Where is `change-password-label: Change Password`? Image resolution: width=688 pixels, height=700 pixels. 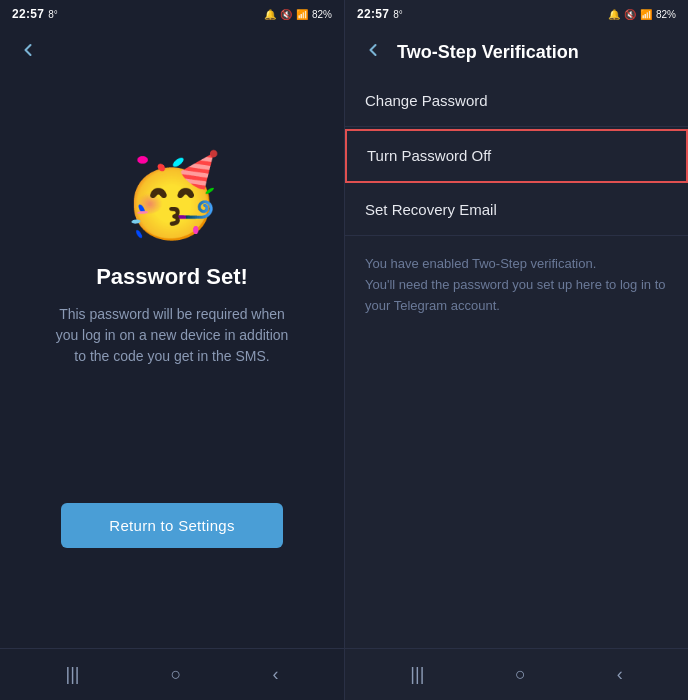 change-password-label: Change Password is located at coordinates (426, 100).